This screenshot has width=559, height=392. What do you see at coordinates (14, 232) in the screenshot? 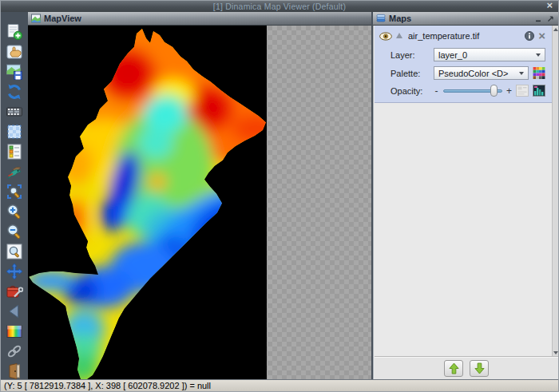
I see `zoom-out-icon` at bounding box center [14, 232].